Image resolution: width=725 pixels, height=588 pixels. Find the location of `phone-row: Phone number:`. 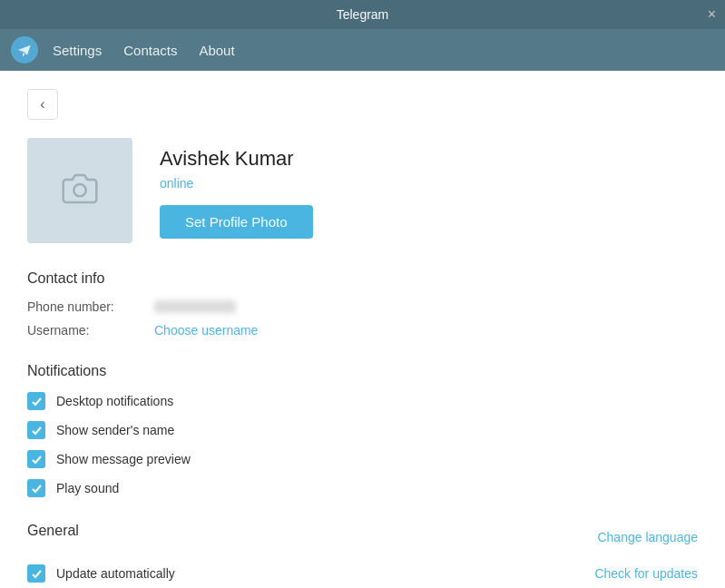

phone-row: Phone number: is located at coordinates (363, 307).